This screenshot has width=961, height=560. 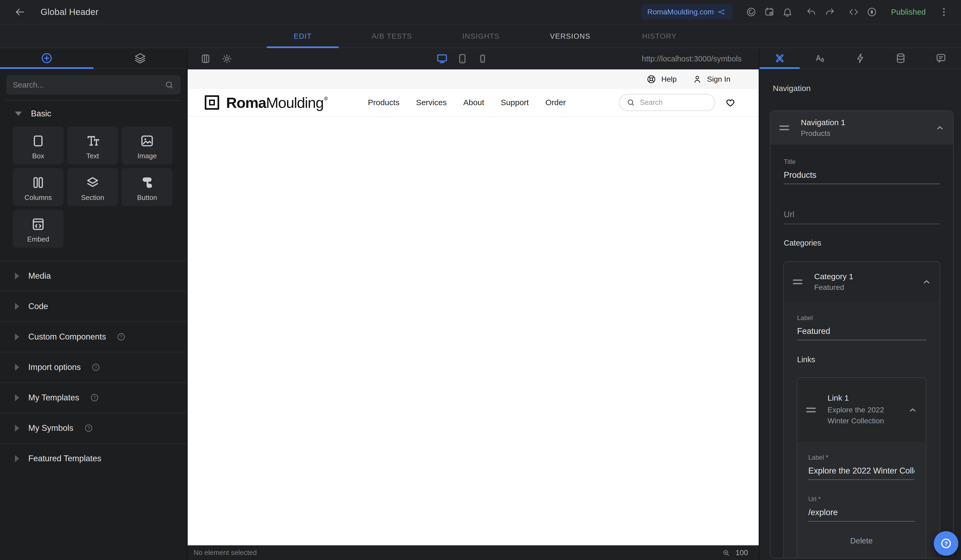 What do you see at coordinates (820, 58) in the screenshot?
I see `panel-tab-typography` at bounding box center [820, 58].